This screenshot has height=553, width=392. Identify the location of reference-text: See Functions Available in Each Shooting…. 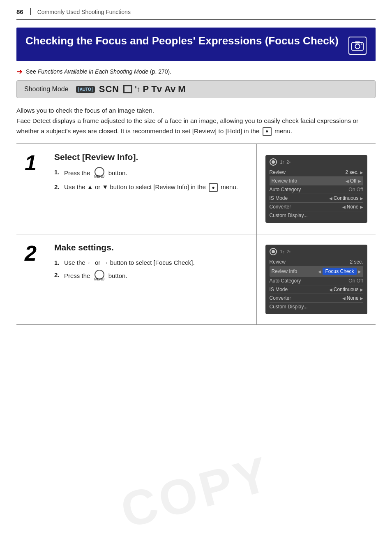
(99, 72).